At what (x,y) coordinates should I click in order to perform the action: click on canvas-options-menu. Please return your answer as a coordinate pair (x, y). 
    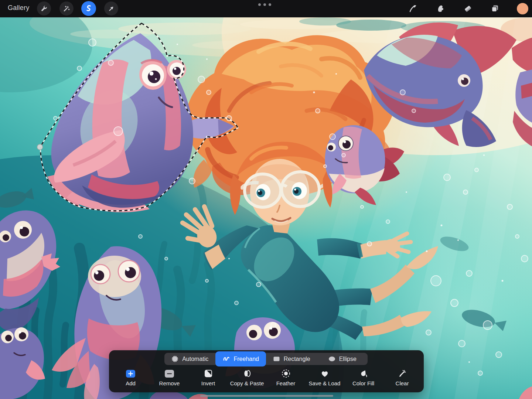
    Looking at the image, I should click on (265, 4).